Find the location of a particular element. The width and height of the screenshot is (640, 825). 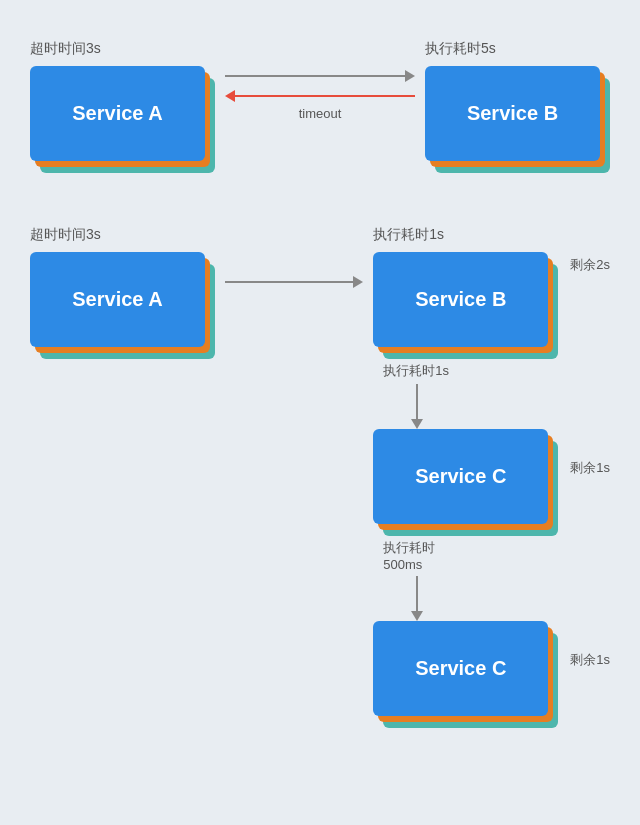

arrowhead-down-bc1 is located at coordinates (417, 424).